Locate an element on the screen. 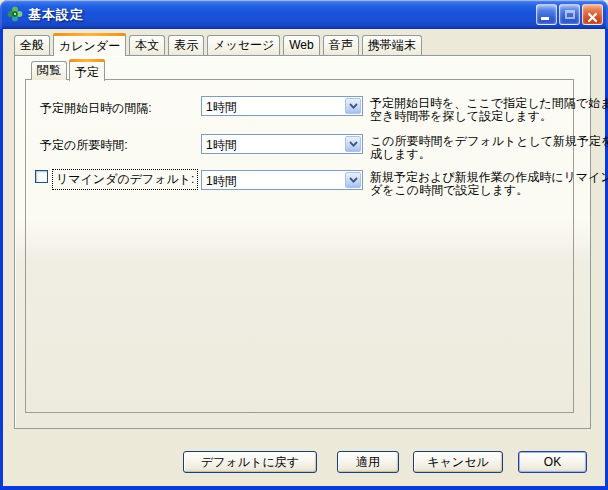 The image size is (608, 490). start-interval-description: 予定開始日時を、ここで指定した間隔で始まる 空き時間帯を探して設定します。 is located at coordinates (481, 110).